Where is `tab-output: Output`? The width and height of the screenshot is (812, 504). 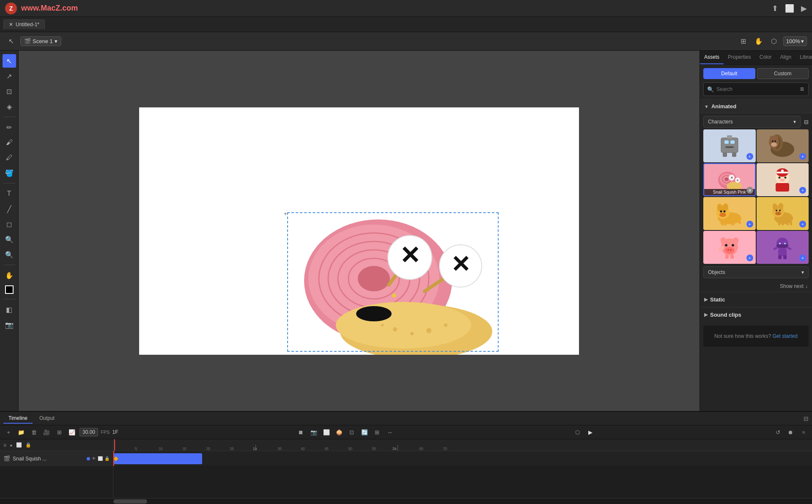 tab-output: Output is located at coordinates (47, 419).